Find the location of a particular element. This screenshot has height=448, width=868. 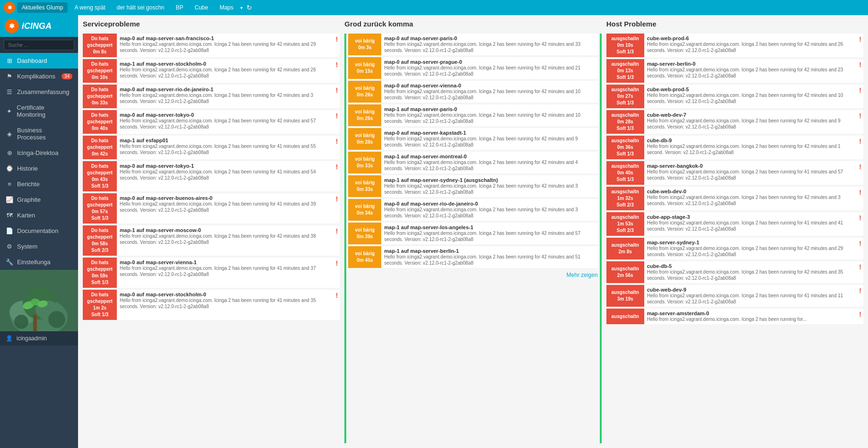

host-badge: ausgschaltn0m 40sSoft 1/3 is located at coordinates (625, 173).